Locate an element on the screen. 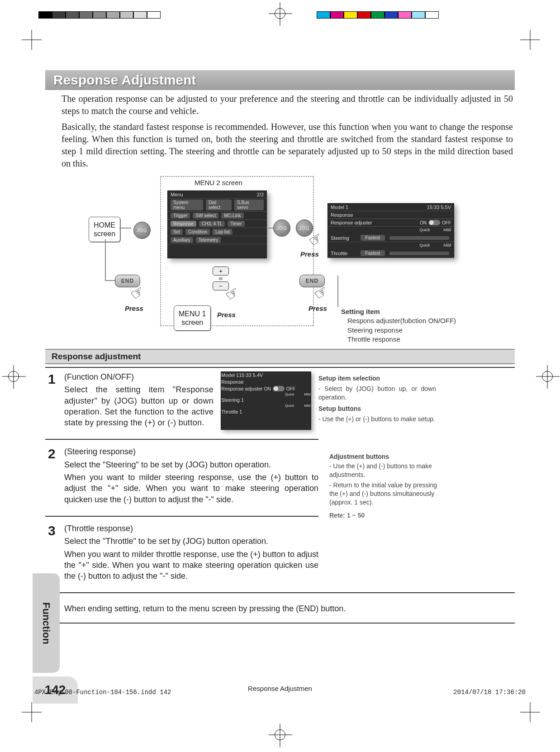  rs-throttle-bar is located at coordinates (419, 253).